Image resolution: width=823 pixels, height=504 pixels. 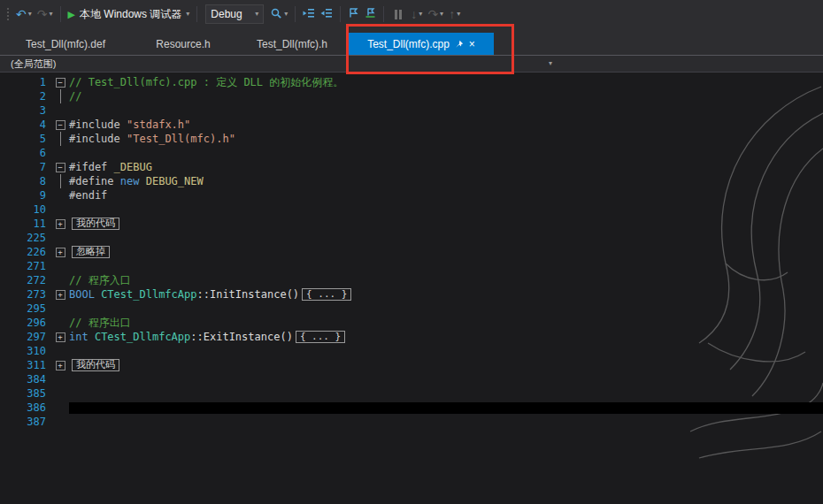 I want to click on line-number: 273, so click(x=26, y=294).